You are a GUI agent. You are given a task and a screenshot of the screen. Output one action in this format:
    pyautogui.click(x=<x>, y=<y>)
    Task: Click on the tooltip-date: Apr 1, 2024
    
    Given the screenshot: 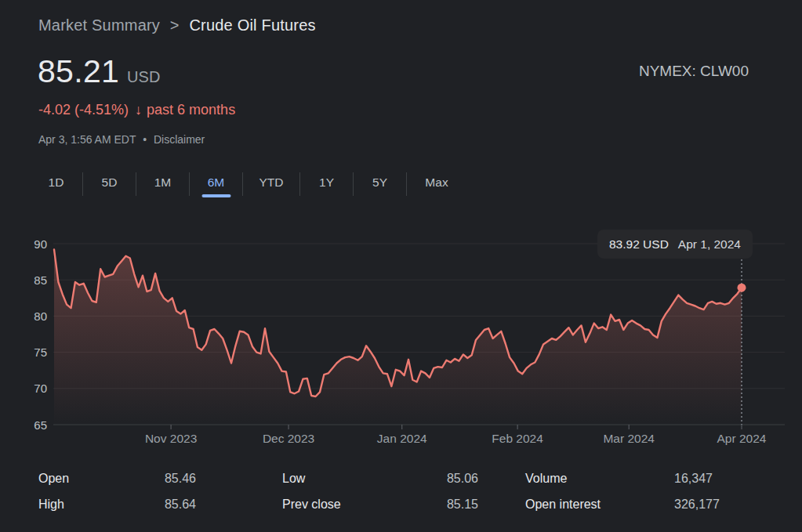 What is the action you would take?
    pyautogui.click(x=709, y=244)
    